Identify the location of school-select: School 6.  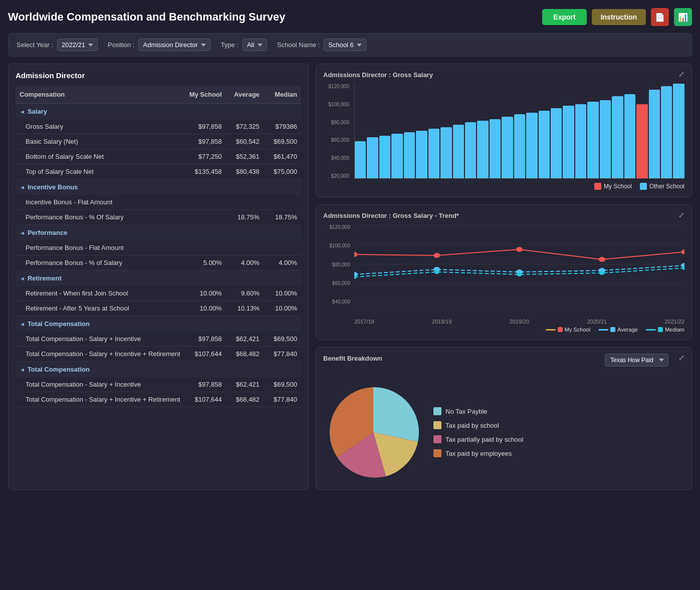
(345, 45).